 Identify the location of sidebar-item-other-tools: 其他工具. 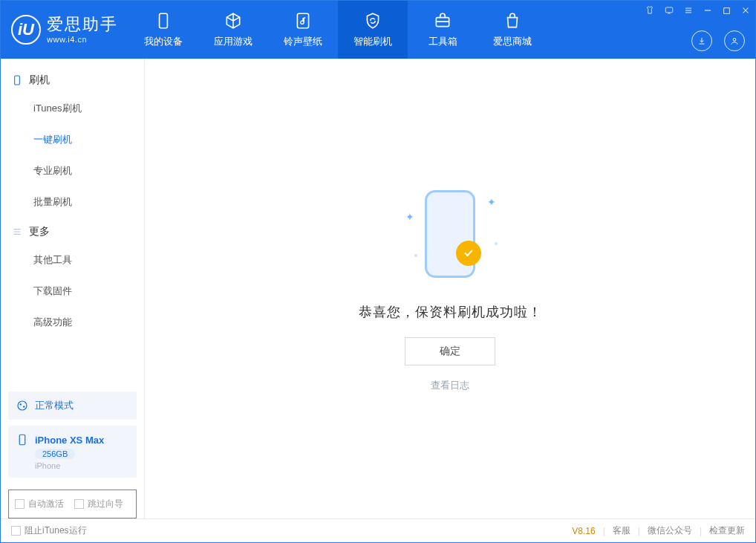
(73, 260).